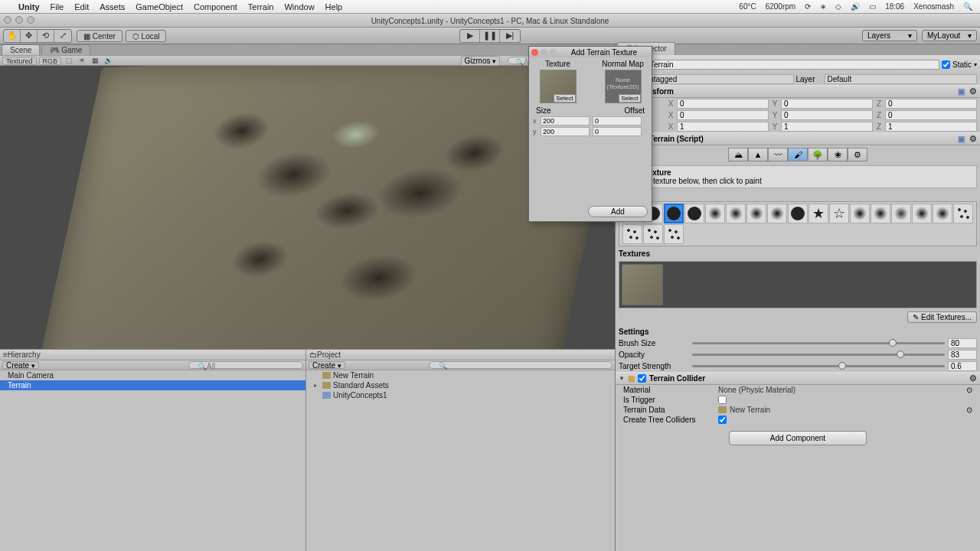 This screenshot has height=551, width=980. I want to click on dialog-minimize-icon, so click(544, 52).